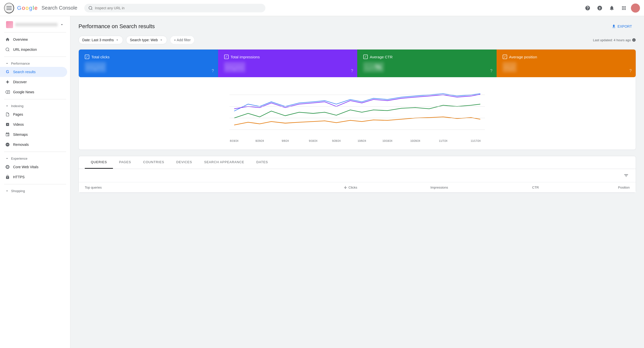 This screenshot has width=644, height=348. I want to click on person-icon, so click(600, 8).